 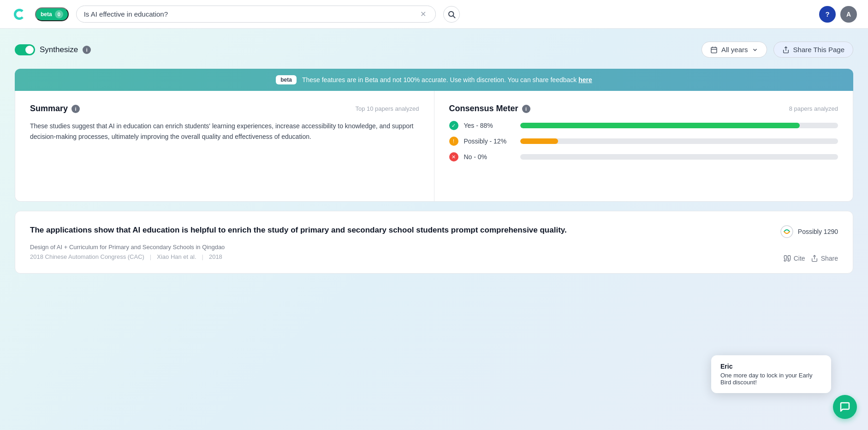 What do you see at coordinates (87, 257) in the screenshot?
I see `article-journal: 2018 Chinese Automation Congress (CAC)` at bounding box center [87, 257].